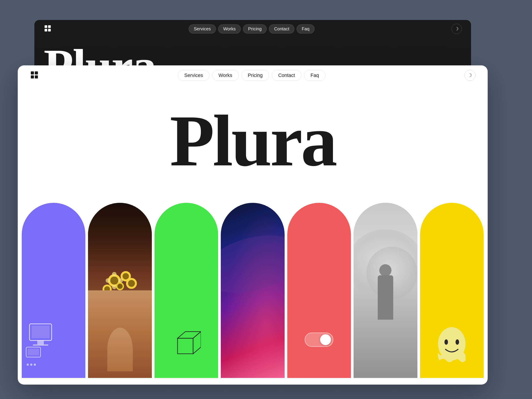  Describe the element at coordinates (120, 290) in the screenshot. I see `flower-bg` at that location.